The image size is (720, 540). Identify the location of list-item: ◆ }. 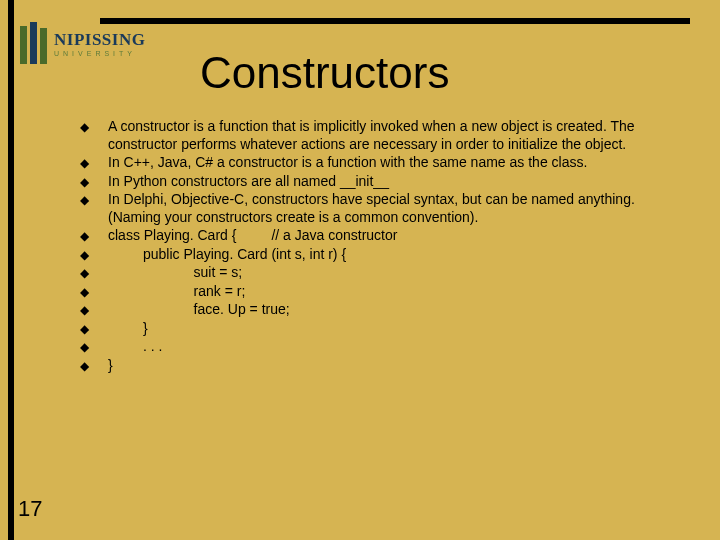
(385, 329).